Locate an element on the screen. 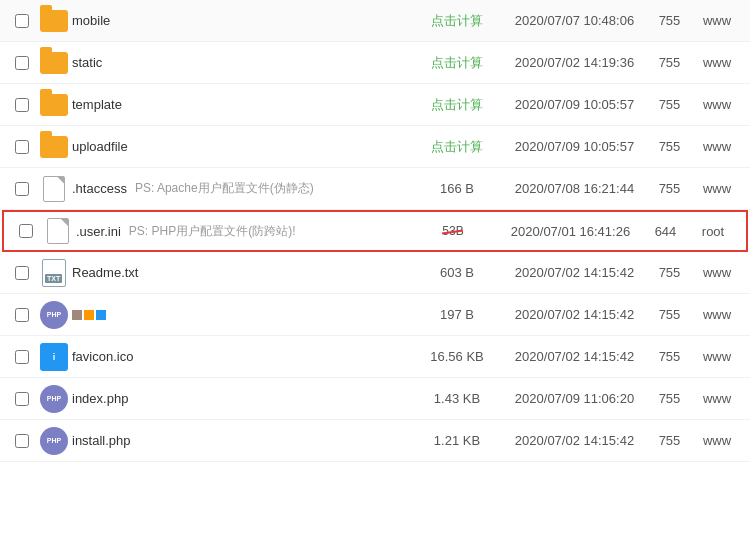 This screenshot has height=542, width=750. file-name-cell: static is located at coordinates (242, 62).